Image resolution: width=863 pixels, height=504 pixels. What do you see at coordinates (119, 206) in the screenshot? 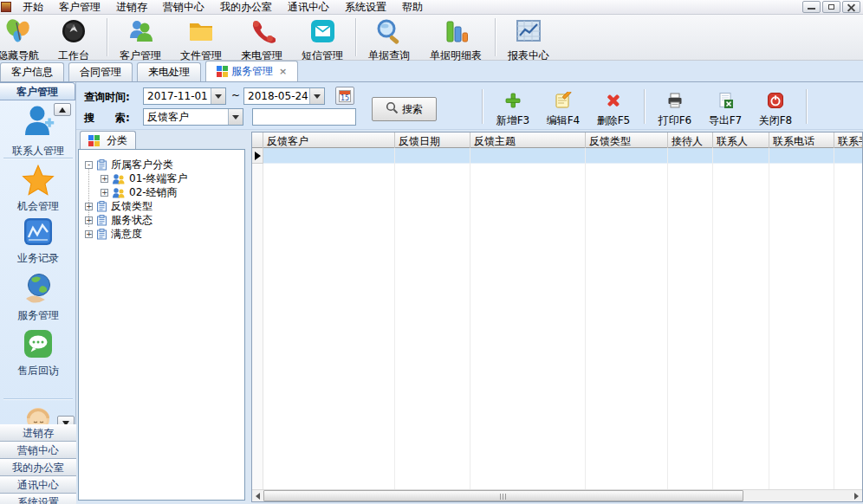
I see `tree-item-3: +反馈类型` at bounding box center [119, 206].